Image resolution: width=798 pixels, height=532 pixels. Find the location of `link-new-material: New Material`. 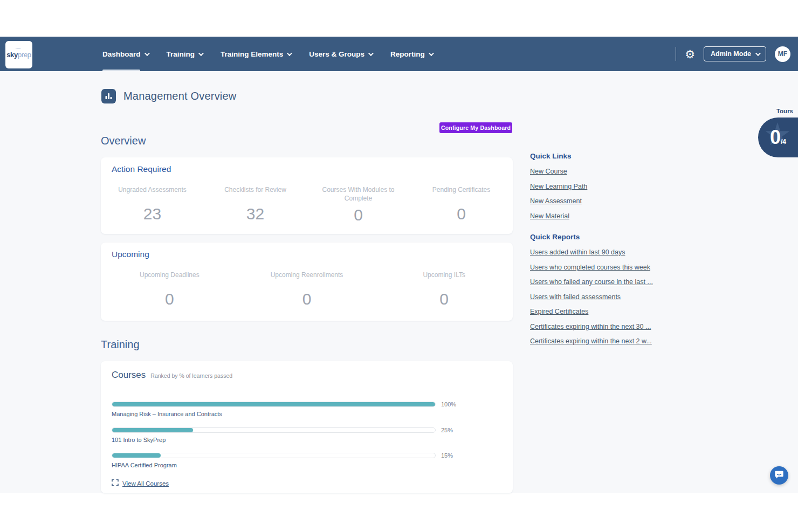

link-new-material: New Material is located at coordinates (592, 216).